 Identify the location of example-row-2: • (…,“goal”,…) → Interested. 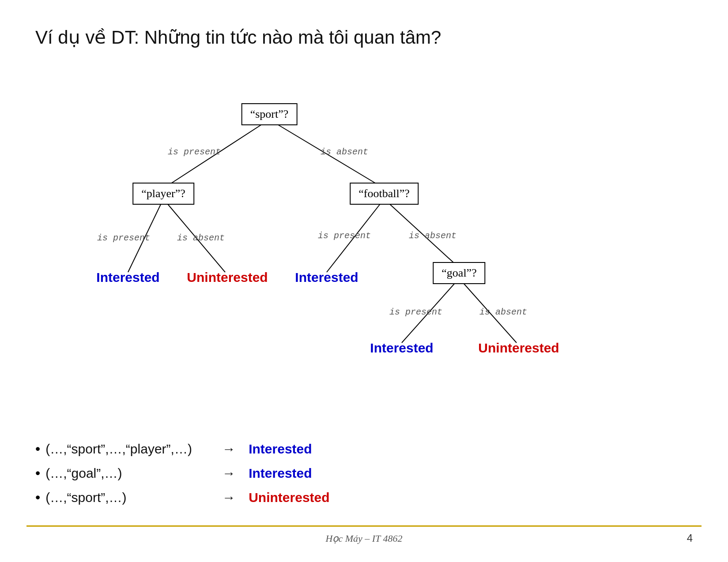
(364, 473).